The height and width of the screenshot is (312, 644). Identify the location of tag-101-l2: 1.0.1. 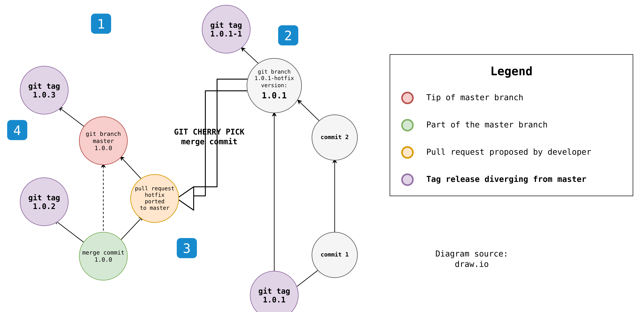
(274, 300).